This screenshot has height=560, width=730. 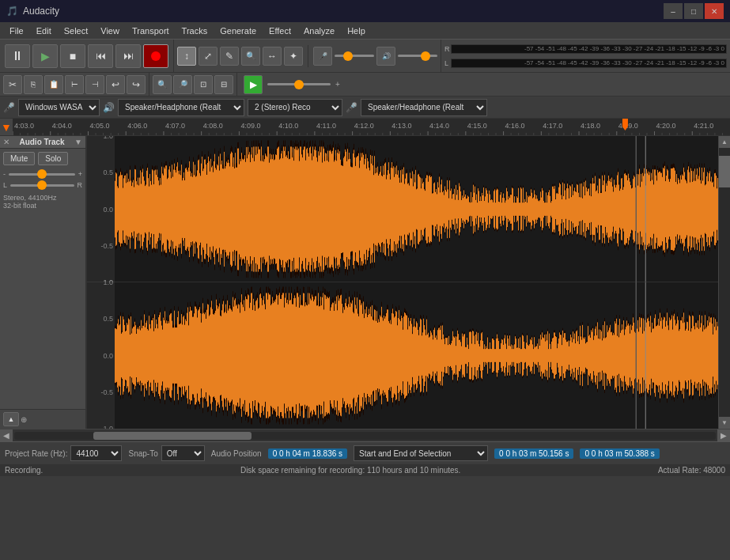 What do you see at coordinates (166, 453) in the screenshot?
I see `snap-to-group: Snap-To Off Nearest` at bounding box center [166, 453].